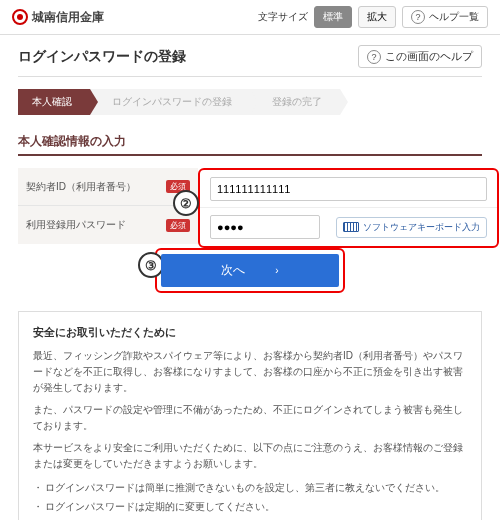  Describe the element at coordinates (58, 18) in the screenshot. I see `brand-logo: 城南信用金庫` at that location.